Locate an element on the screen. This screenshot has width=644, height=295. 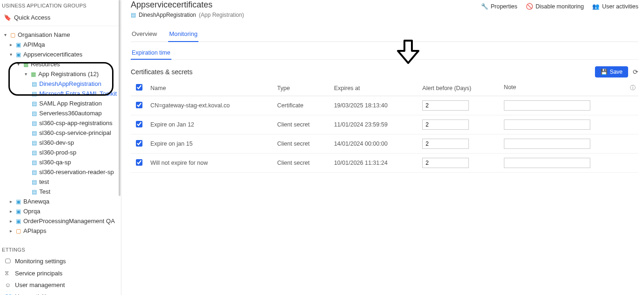
breadcrumb-name: DineshAppRegistration is located at coordinates (167, 15).